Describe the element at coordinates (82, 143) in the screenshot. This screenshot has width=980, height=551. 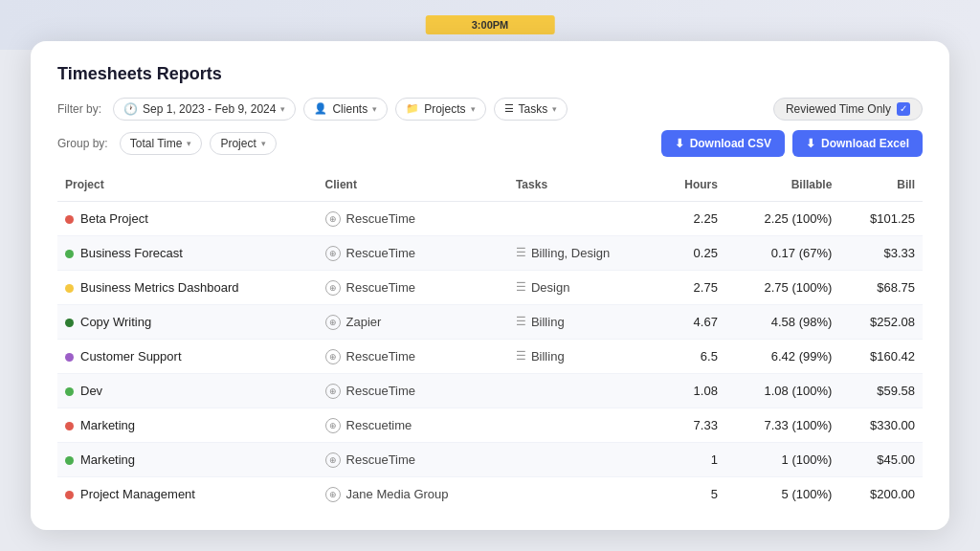
I see `group-label: Group by:` at that location.